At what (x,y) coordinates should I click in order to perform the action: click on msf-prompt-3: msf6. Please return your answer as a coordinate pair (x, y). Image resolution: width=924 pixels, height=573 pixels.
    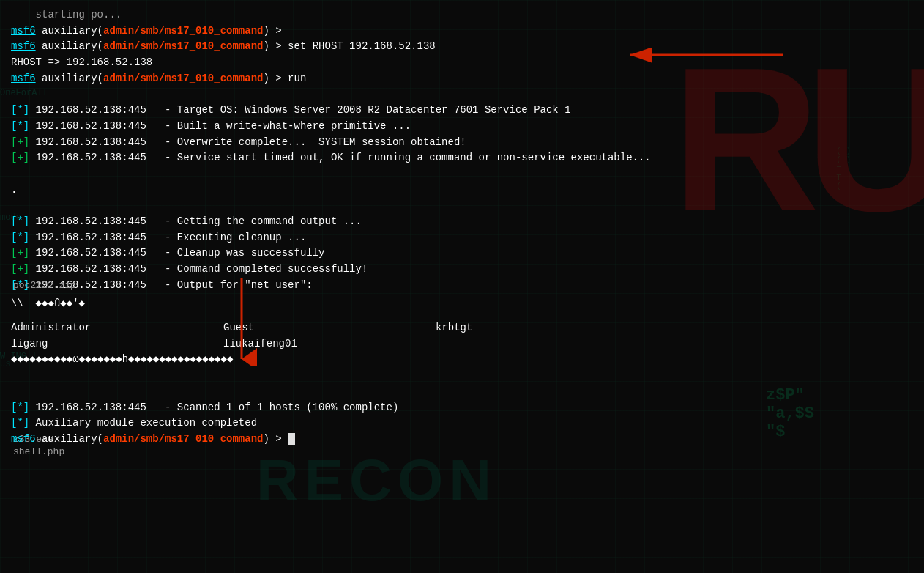
    Looking at the image, I should click on (23, 78).